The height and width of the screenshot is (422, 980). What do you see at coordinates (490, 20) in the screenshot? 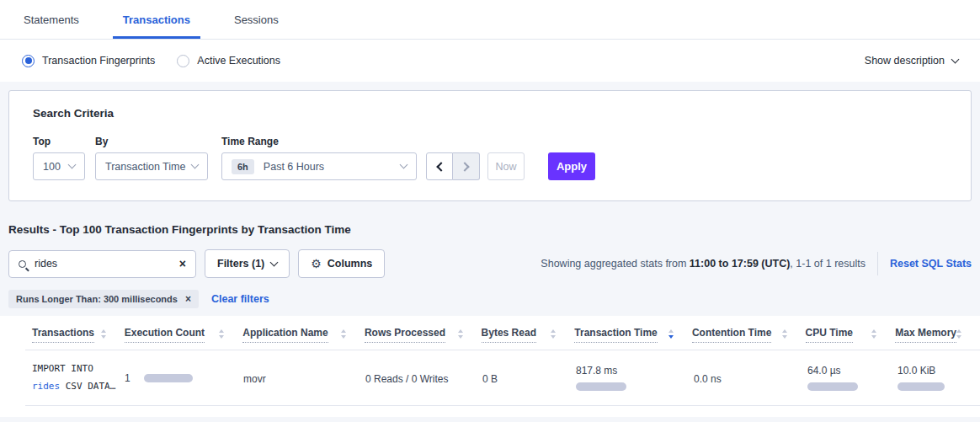
I see `page-tabs: Statements Transactions Sessions` at bounding box center [490, 20].